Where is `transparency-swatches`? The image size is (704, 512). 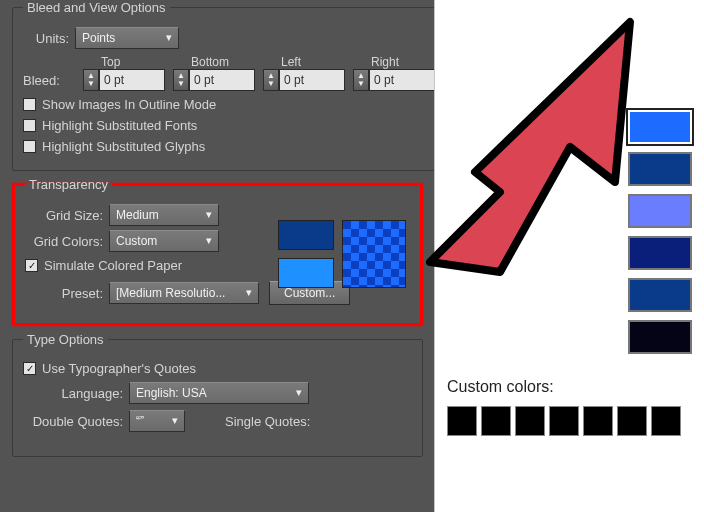 transparency-swatches is located at coordinates (342, 254).